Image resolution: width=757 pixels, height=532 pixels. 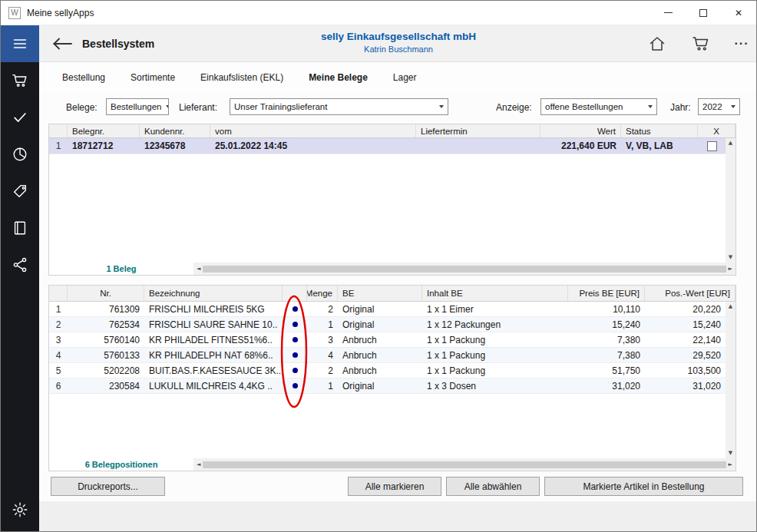 What do you see at coordinates (392, 293) in the screenshot?
I see `positions-table-header: Nr. Bezeichnung Menge BE Inhalt BE Preis…` at bounding box center [392, 293].